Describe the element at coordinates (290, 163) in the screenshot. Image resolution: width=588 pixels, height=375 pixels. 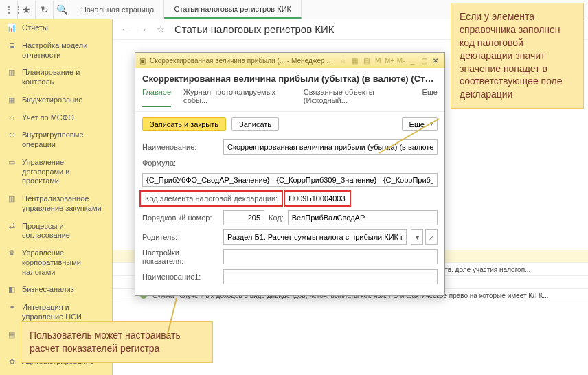
I see `label-formula: Формула:` at that location.